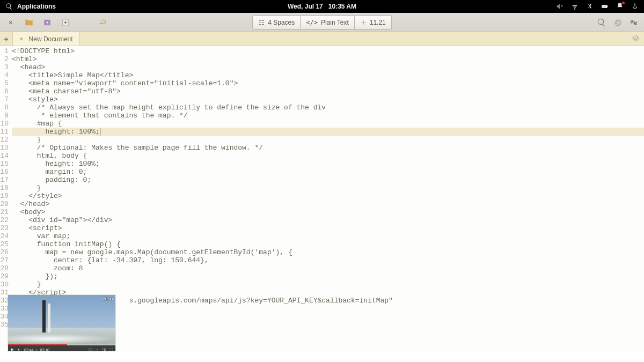  Describe the element at coordinates (6, 39) in the screenshot. I see `new-tab-button: +` at that location.